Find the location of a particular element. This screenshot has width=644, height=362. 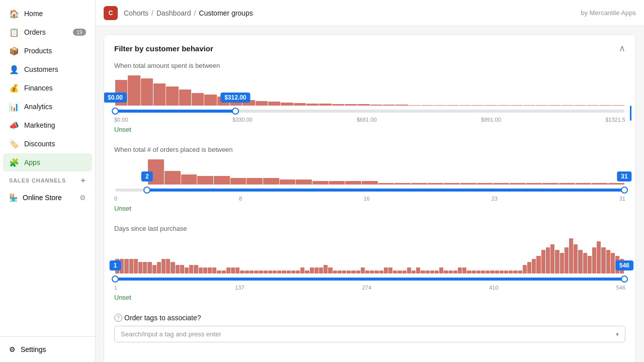

topbar: C Cohorts / Dashboard / Customer groups … is located at coordinates (370, 13).